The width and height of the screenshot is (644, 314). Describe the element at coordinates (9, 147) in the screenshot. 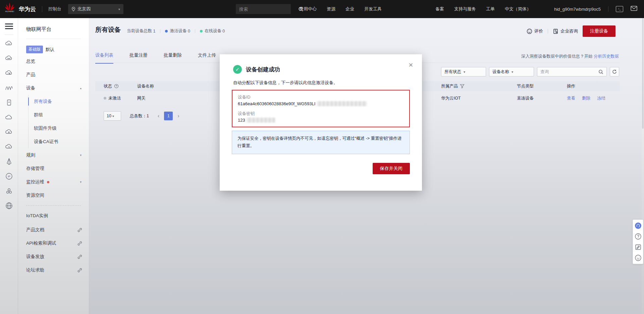

I see `cloud-sync-icon` at that location.